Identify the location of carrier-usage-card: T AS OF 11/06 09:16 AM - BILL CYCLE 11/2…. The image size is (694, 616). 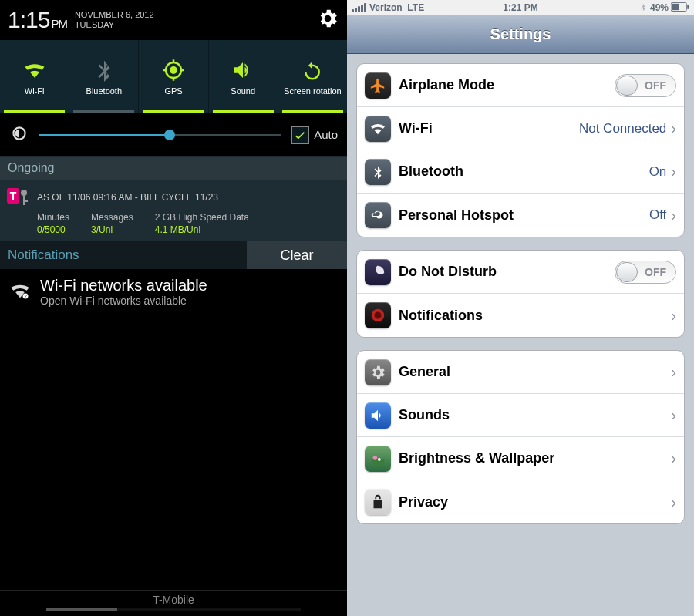
(174, 210).